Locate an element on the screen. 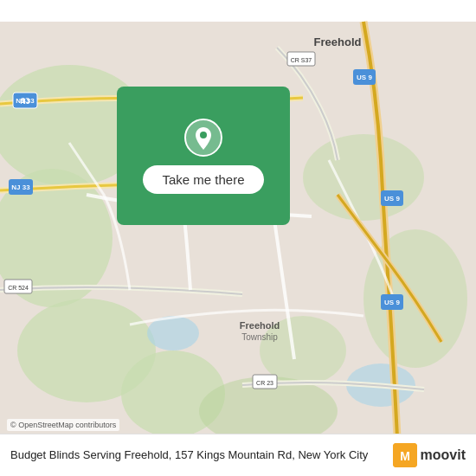 The height and width of the screenshot is (476, 476). moovit-name: moovit is located at coordinates (443, 455).